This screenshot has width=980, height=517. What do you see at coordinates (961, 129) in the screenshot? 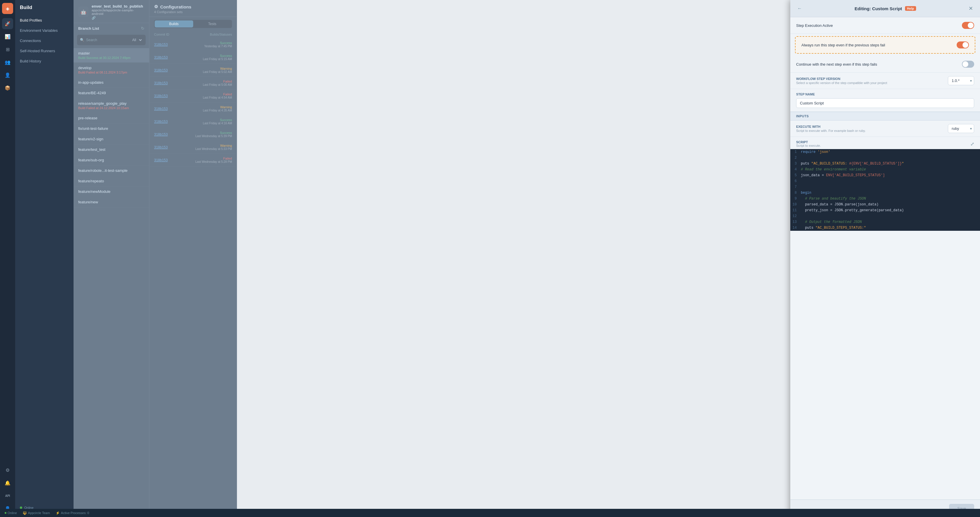
I see `execute-with-select: ruby bash` at bounding box center [961, 129].